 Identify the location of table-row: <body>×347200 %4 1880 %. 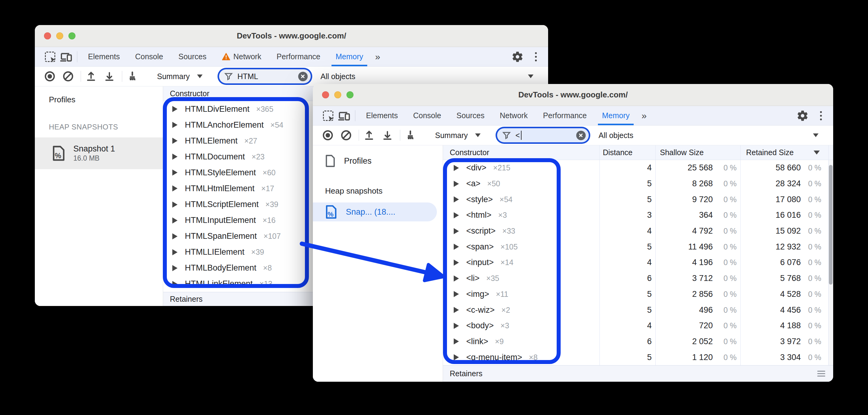
(638, 326).